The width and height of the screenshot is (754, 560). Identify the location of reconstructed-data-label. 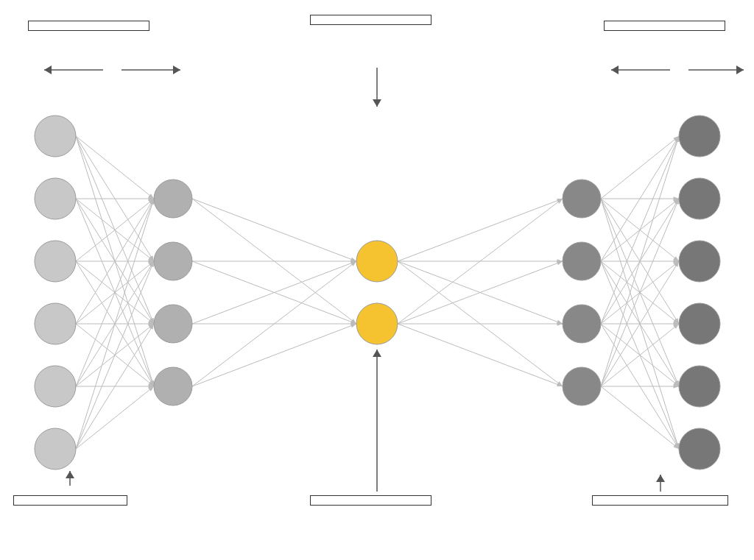
(660, 500).